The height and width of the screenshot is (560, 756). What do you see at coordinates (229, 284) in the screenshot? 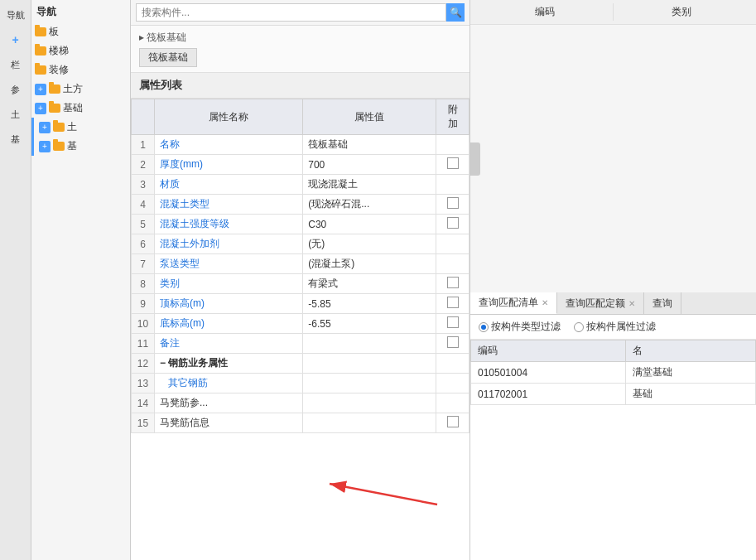
I see `prop-name-cell: 类别` at bounding box center [229, 284].